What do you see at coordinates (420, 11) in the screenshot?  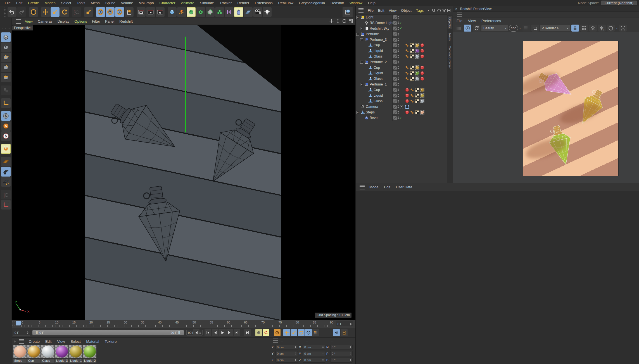 I see `object-manager-menu-tags: Tags` at bounding box center [420, 11].